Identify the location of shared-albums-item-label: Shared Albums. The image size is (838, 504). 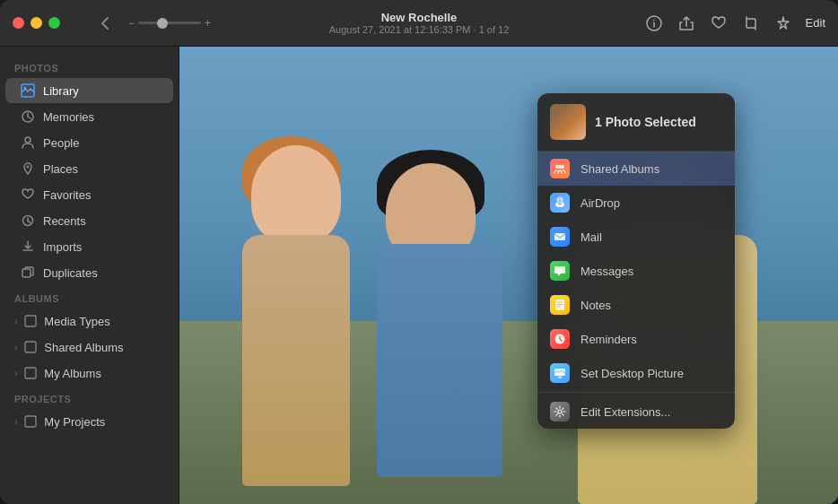
(620, 169).